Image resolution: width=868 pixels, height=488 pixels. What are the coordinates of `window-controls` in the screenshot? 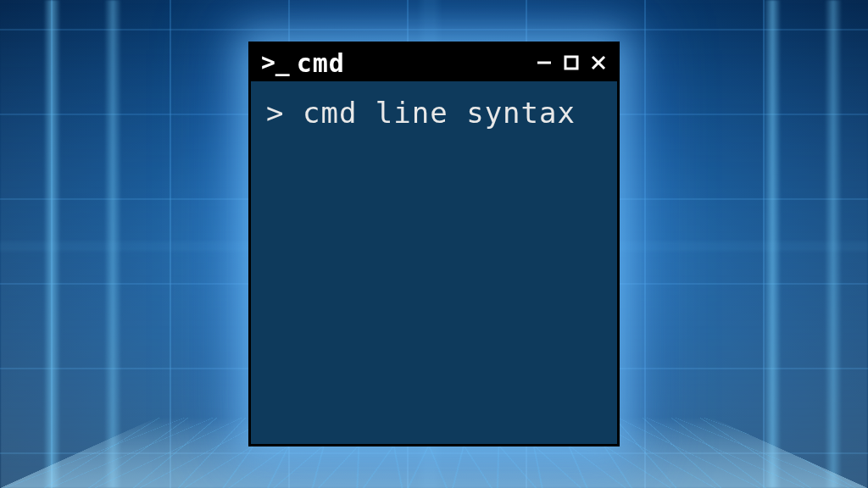 It's located at (571, 63).